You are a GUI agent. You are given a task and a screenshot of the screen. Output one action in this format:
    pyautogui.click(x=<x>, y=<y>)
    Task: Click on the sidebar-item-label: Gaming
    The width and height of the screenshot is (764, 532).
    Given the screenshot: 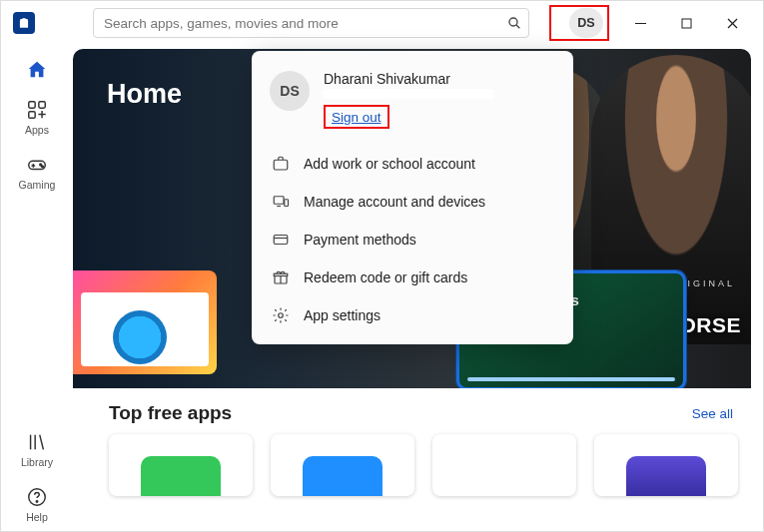 What is the action you would take?
    pyautogui.click(x=38, y=185)
    